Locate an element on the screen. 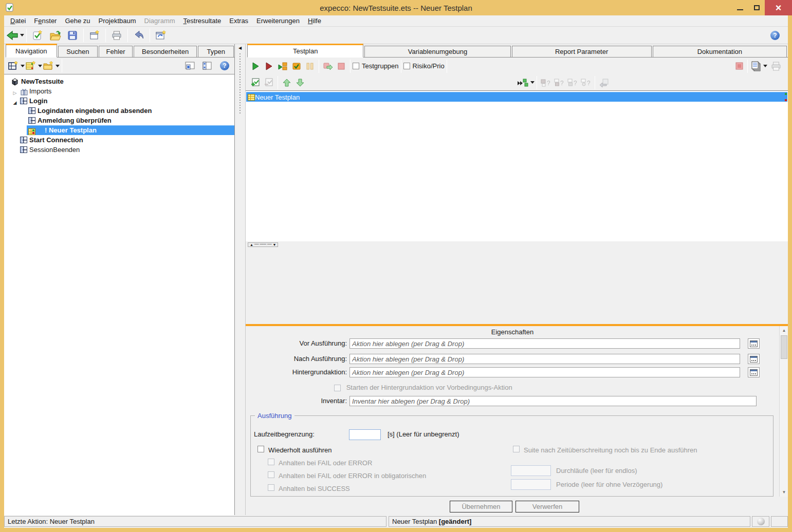 This screenshot has height=532, width=792. tab-variablenumgebung: Variablenumgebung is located at coordinates (437, 51).